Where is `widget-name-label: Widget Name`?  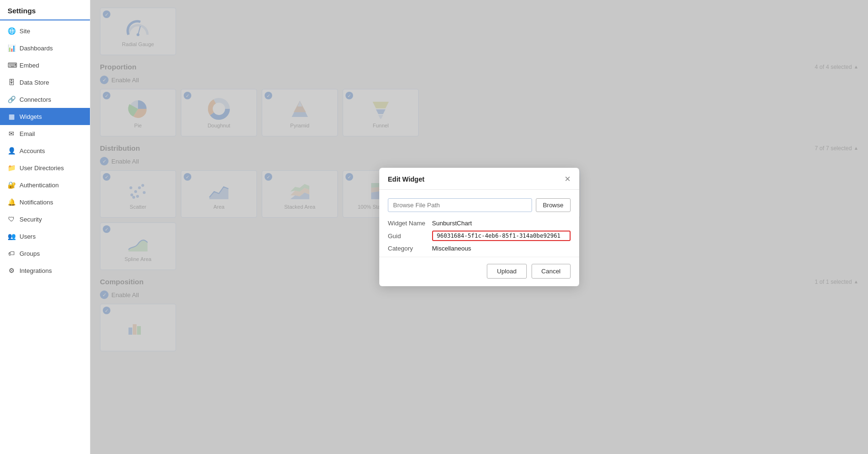 widget-name-label: Widget Name is located at coordinates (406, 223).